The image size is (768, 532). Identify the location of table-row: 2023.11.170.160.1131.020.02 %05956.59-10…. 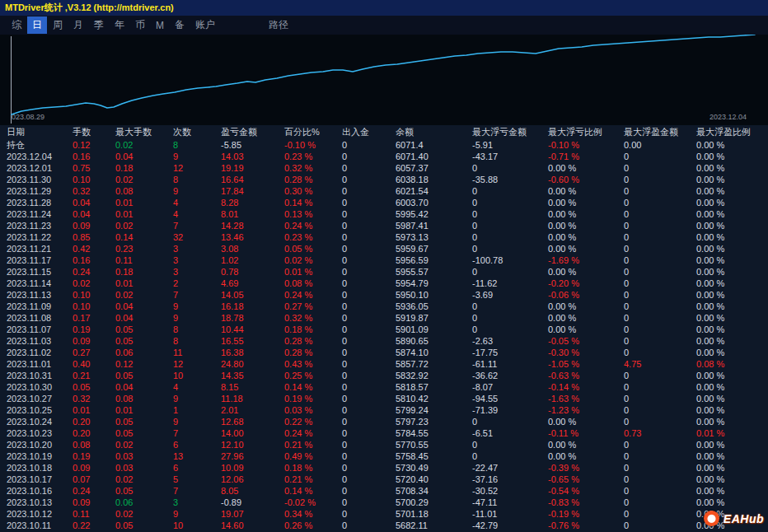
(384, 260).